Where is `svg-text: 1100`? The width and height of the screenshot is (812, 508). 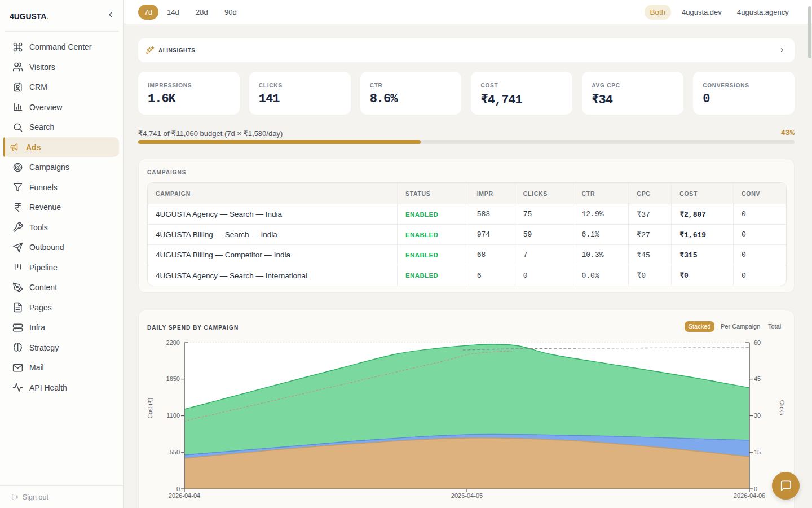
svg-text: 1100 is located at coordinates (173, 415).